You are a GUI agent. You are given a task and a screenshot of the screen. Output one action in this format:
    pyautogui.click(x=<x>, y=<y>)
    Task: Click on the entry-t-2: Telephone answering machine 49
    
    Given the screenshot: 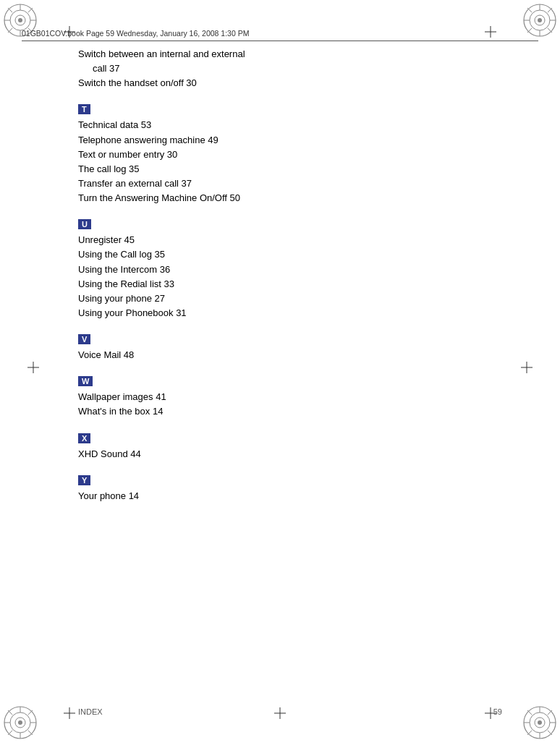 What is the action you would take?
    pyautogui.click(x=290, y=140)
    